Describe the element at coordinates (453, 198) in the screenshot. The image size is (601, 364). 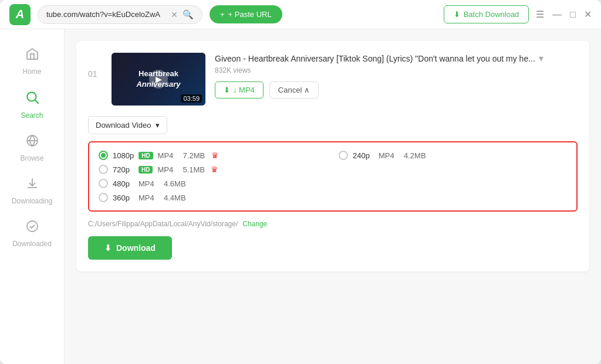
I see `quality-right-empty3` at that location.